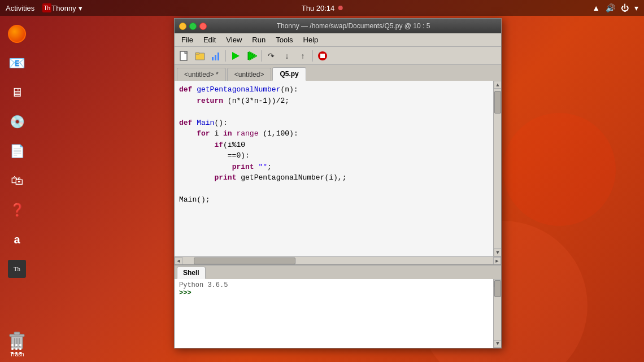 The height and width of the screenshot is (362, 644). Describe the element at coordinates (245, 261) in the screenshot. I see `hscroll-thumb` at that location.